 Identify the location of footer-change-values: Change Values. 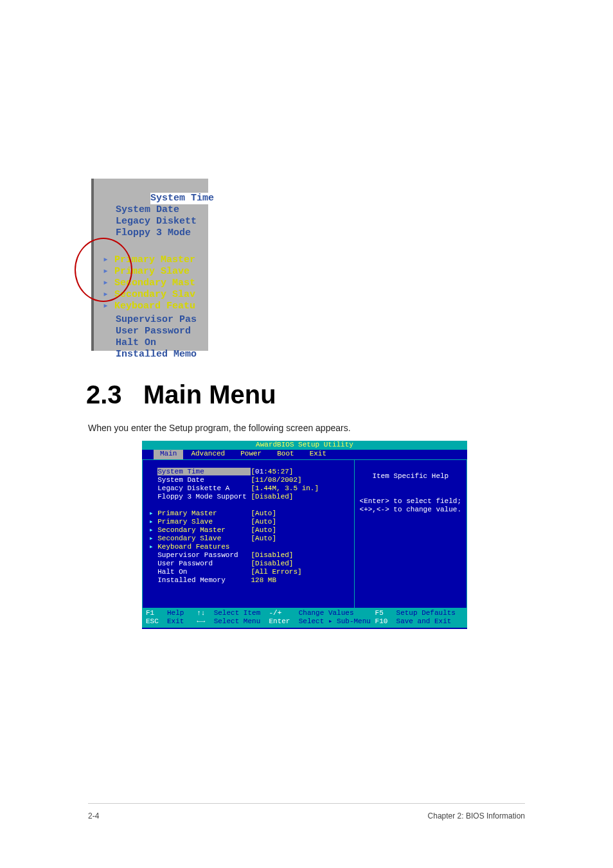
(326, 613).